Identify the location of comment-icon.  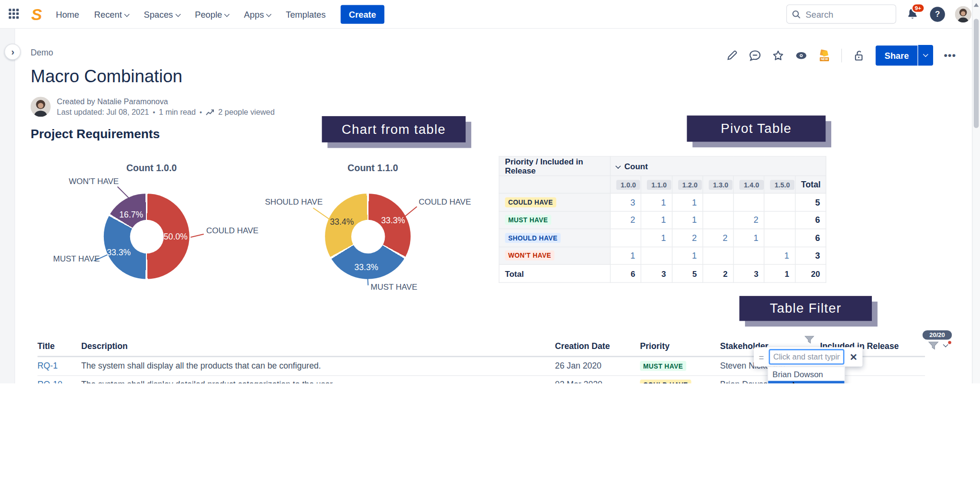
(755, 55).